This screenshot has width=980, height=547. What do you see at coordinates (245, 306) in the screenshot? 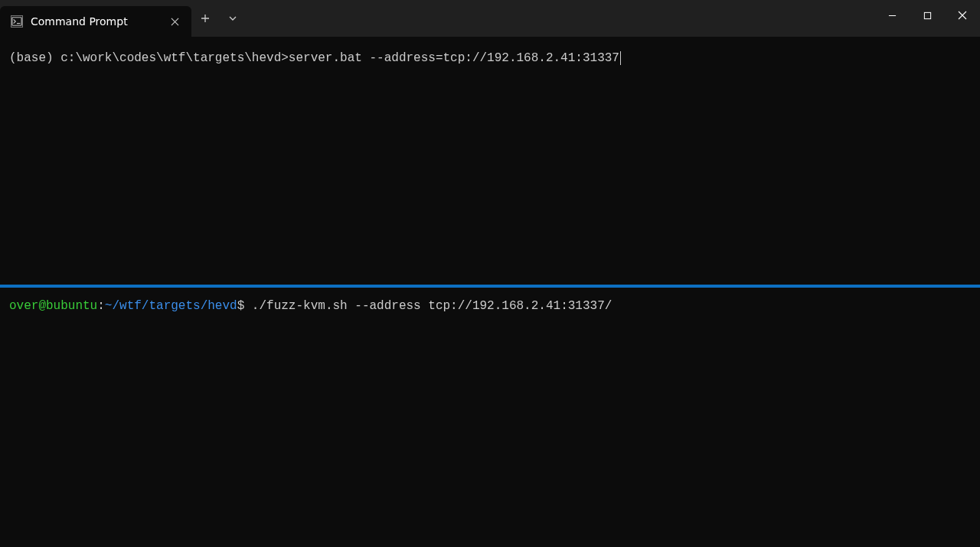
I see `bash-dollar: $` at bounding box center [245, 306].